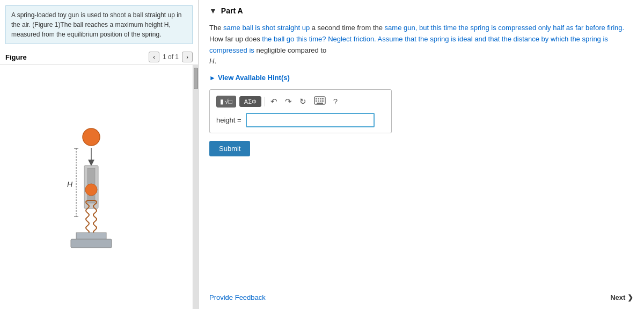 The width and height of the screenshot is (644, 309). I want to click on hints-toggle: ► View Available Hint(s), so click(421, 77).